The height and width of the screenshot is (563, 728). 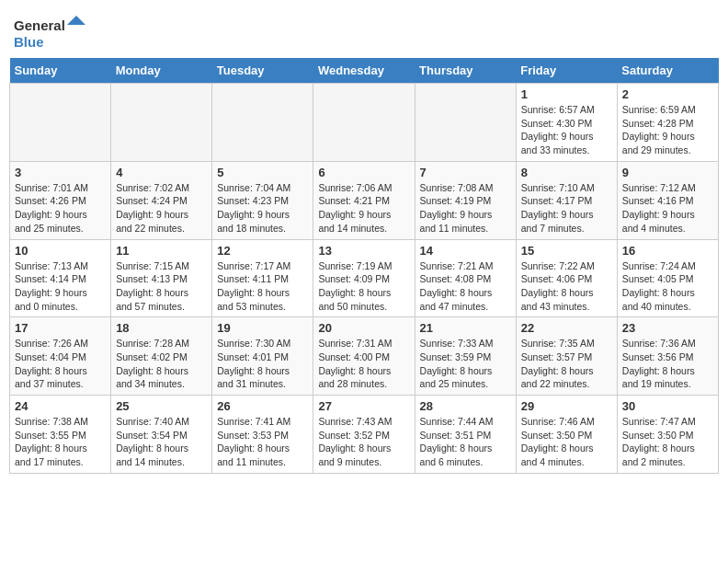 I want to click on day-number: 3, so click(x=61, y=173).